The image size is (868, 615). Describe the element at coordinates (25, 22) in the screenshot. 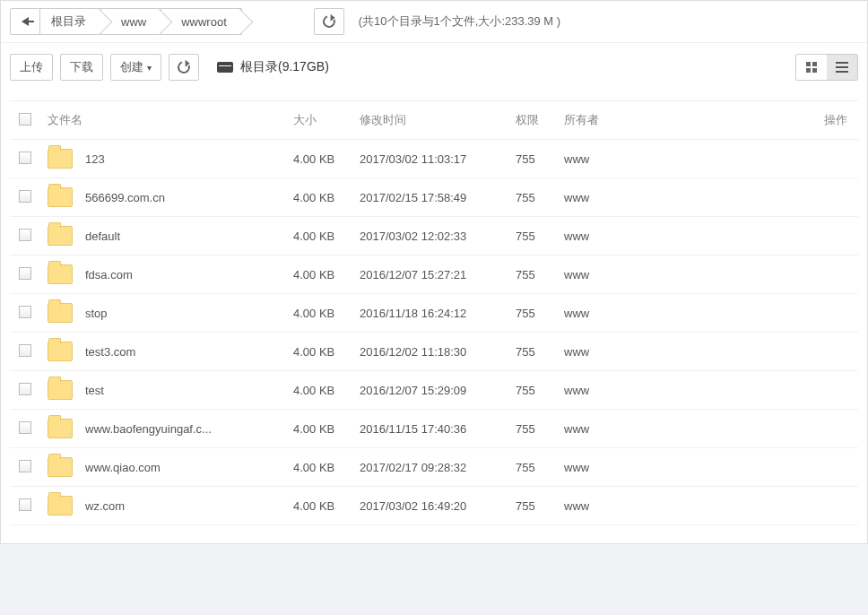

I see `back-button` at that location.